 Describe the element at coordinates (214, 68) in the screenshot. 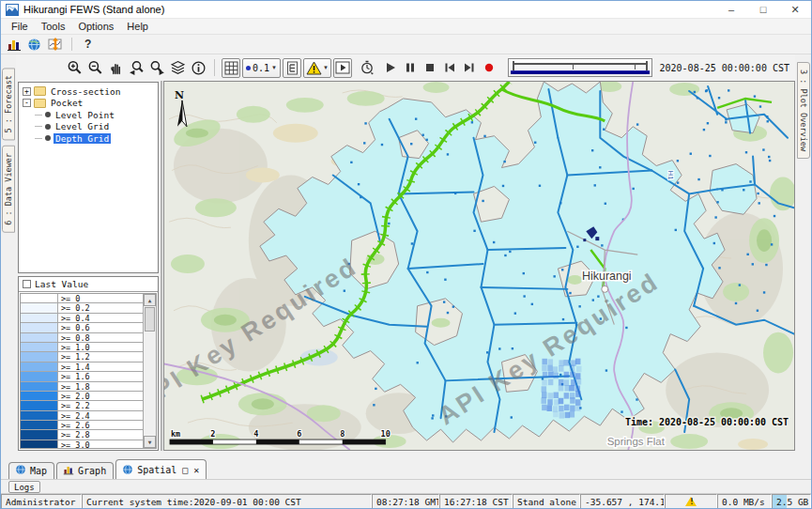

I see `toolbar-separator` at that location.